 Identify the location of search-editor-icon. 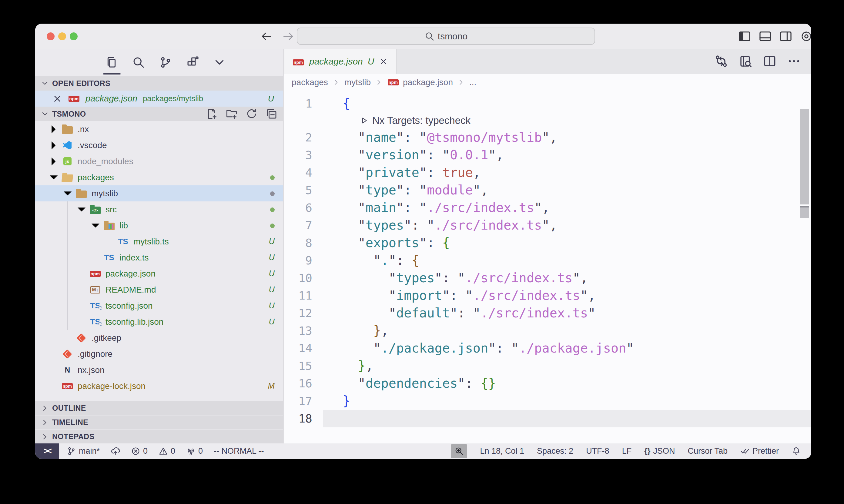
(746, 61).